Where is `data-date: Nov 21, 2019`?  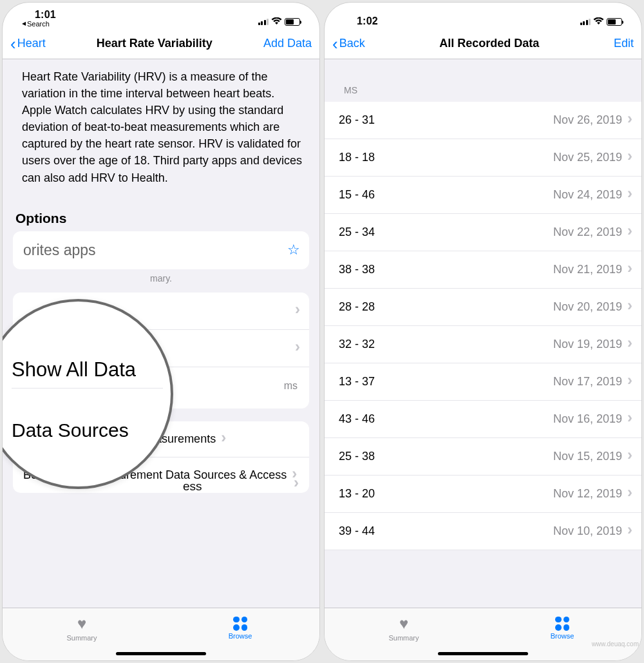 data-date: Nov 21, 2019 is located at coordinates (587, 269).